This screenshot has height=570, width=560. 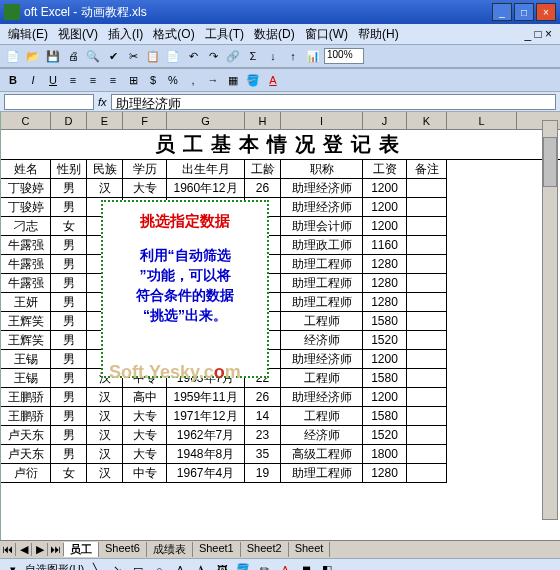 I want to click on open-icon: 📂, so click(x=33, y=56).